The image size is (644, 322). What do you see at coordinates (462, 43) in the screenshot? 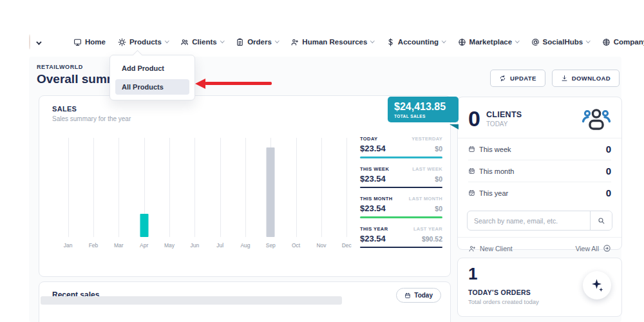
I see `globe-icon` at bounding box center [462, 43].